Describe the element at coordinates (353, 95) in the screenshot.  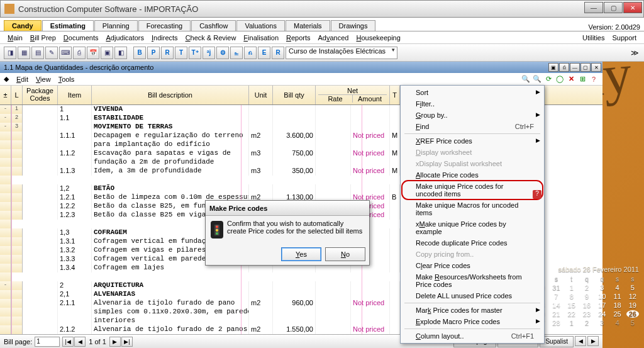
I see `col-net: Net RateAmount` at that location.